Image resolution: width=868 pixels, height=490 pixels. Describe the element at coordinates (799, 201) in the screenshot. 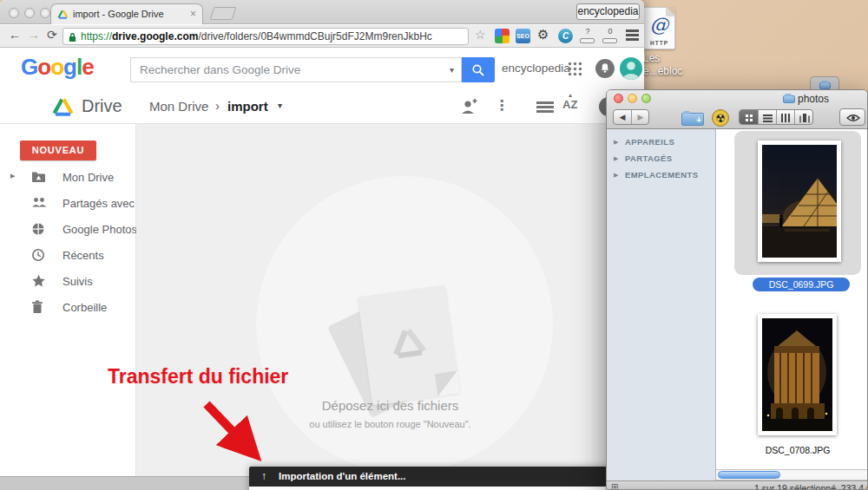

I see `louvre-pyramid-night-photo` at that location.